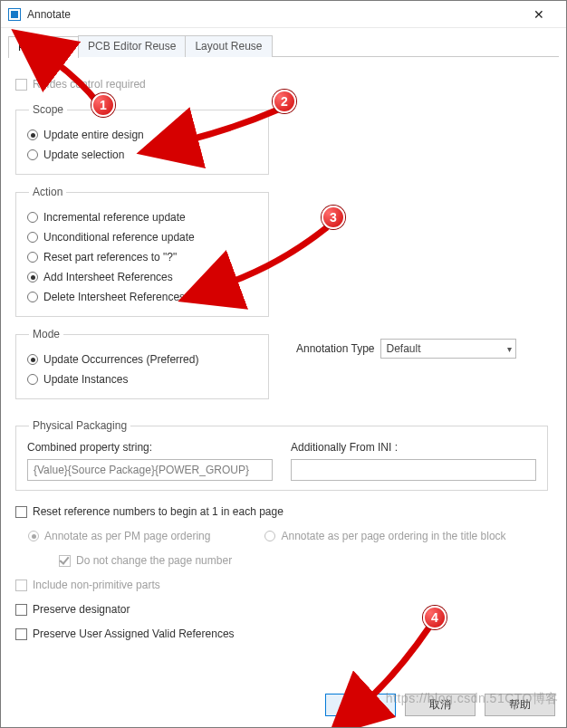  Describe the element at coordinates (142, 297) in the screenshot. I see `action-delete-intersheet: Delete Intersheet References` at that location.